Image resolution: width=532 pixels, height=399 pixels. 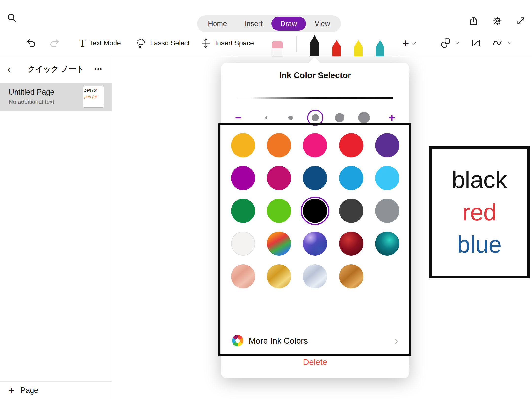 I want to click on ink-color-rainbow-glitter, so click(x=279, y=244).